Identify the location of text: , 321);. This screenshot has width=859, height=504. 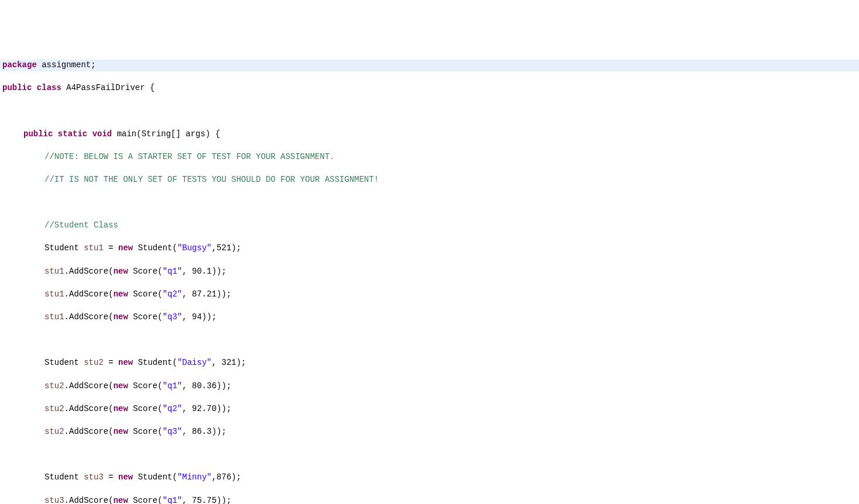
(229, 363).